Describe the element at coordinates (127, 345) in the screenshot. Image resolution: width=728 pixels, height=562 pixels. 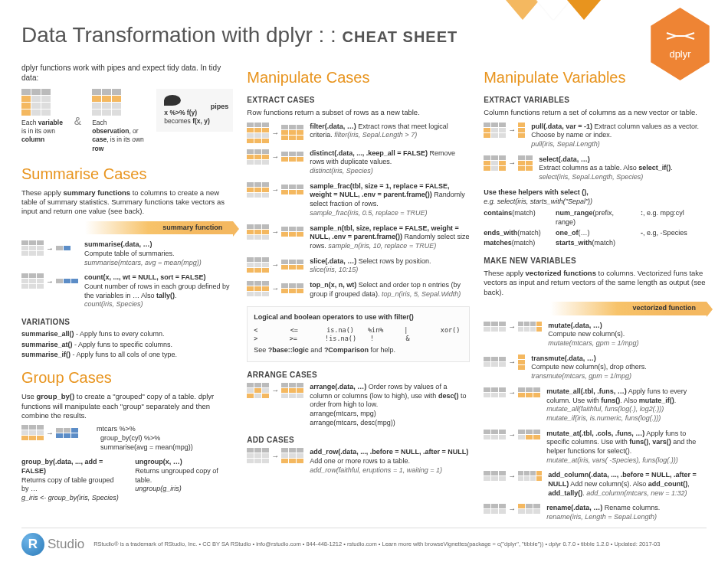
I see `variations-list: summarise_all() - Apply funs to every co…` at that location.